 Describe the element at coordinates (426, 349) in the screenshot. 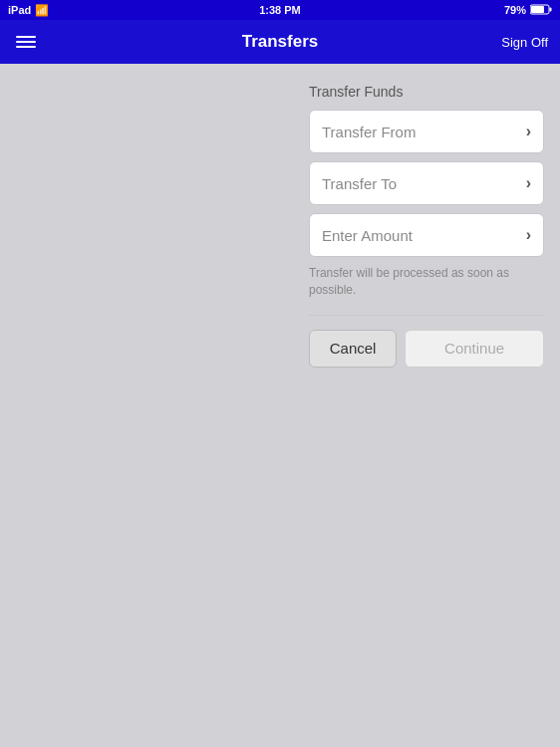

I see `button-row: Cancel Continue` at that location.